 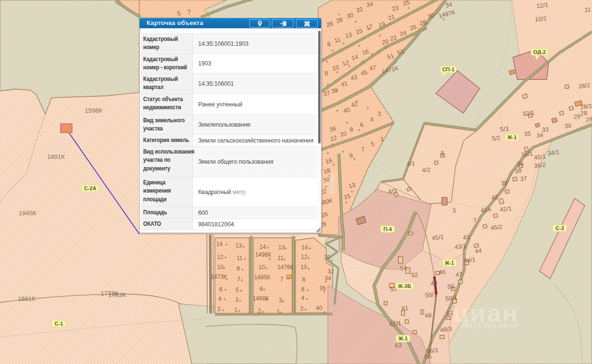 What do you see at coordinates (528, 113) in the screenshot?
I see `svg-text: 32/1` at bounding box center [528, 113].